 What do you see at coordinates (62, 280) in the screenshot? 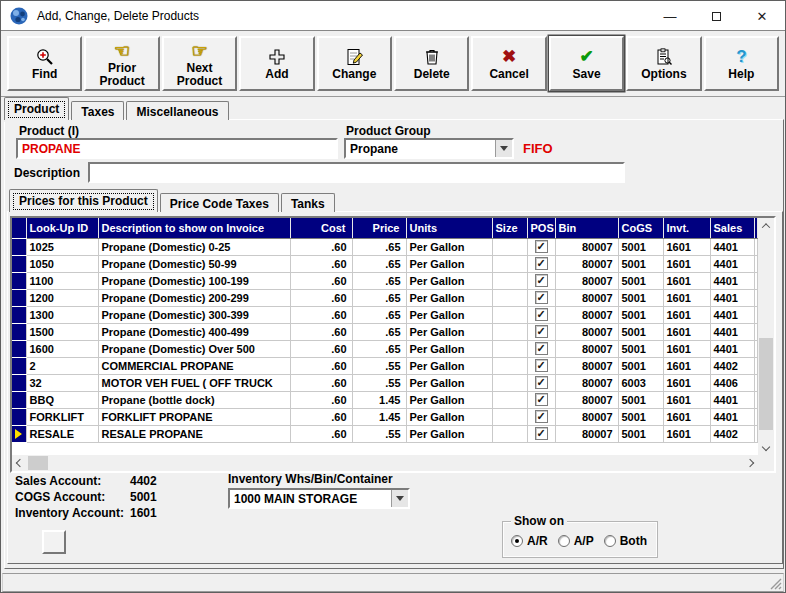
I see `cell-lookup: 1100` at bounding box center [62, 280].